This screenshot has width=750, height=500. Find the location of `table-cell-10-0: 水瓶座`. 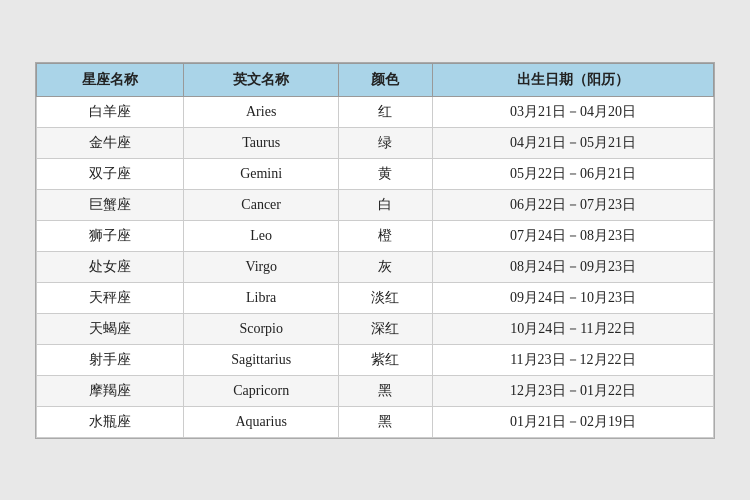

table-cell-10-0: 水瓶座 is located at coordinates (110, 422).